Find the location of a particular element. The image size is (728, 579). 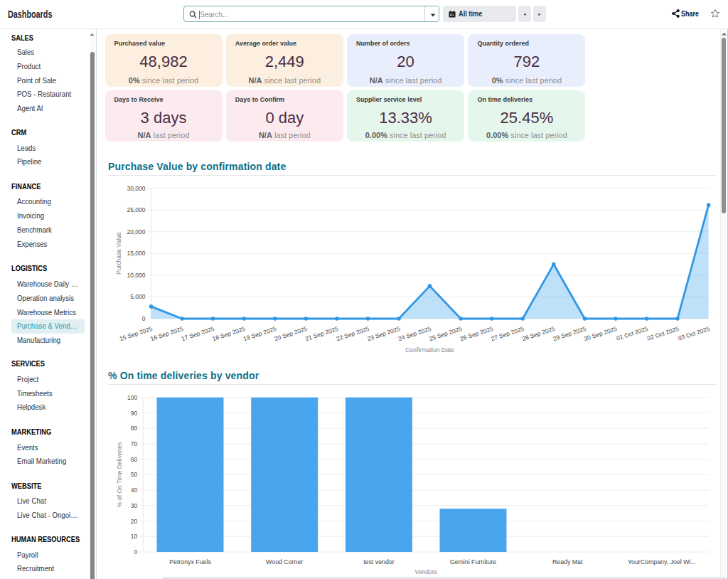

svg-text: 20 is located at coordinates (134, 521).